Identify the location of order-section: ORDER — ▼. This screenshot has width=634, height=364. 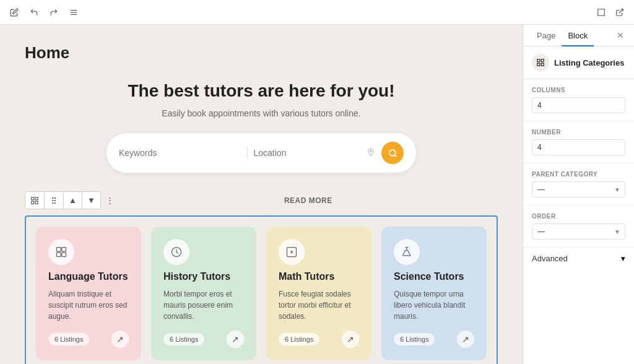
(578, 227).